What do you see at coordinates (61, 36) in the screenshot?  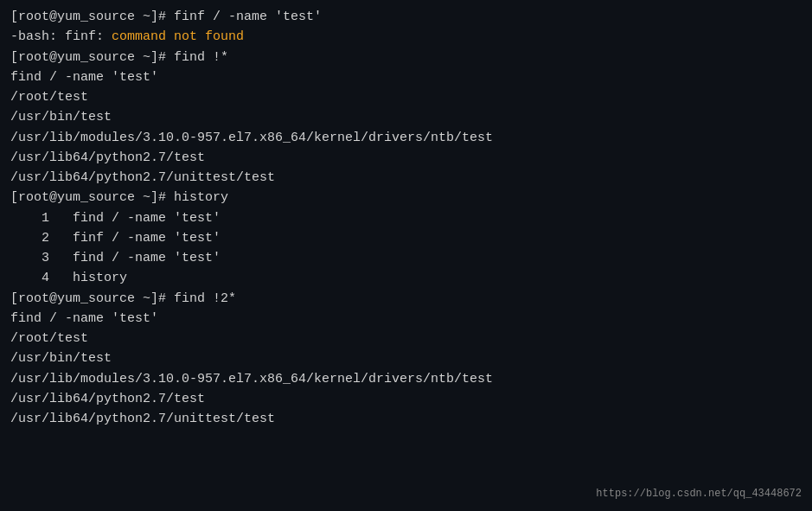 I see `error-label: -bash: finf:` at bounding box center [61, 36].